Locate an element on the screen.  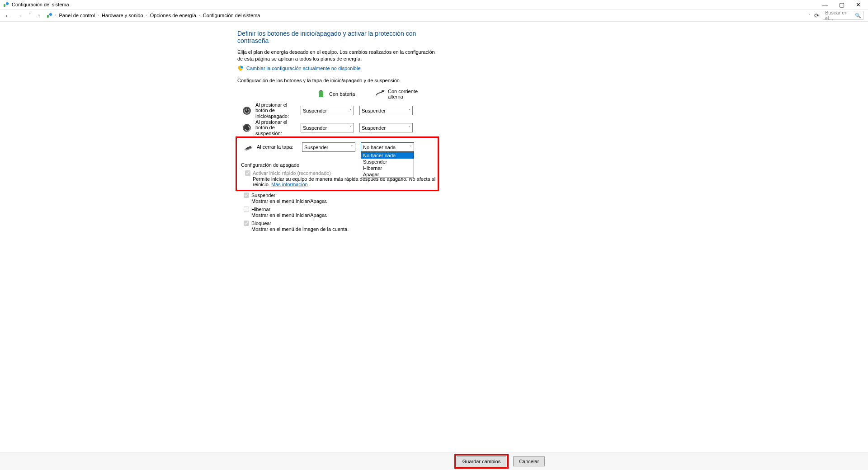
shield-icon is located at coordinates (241, 68).